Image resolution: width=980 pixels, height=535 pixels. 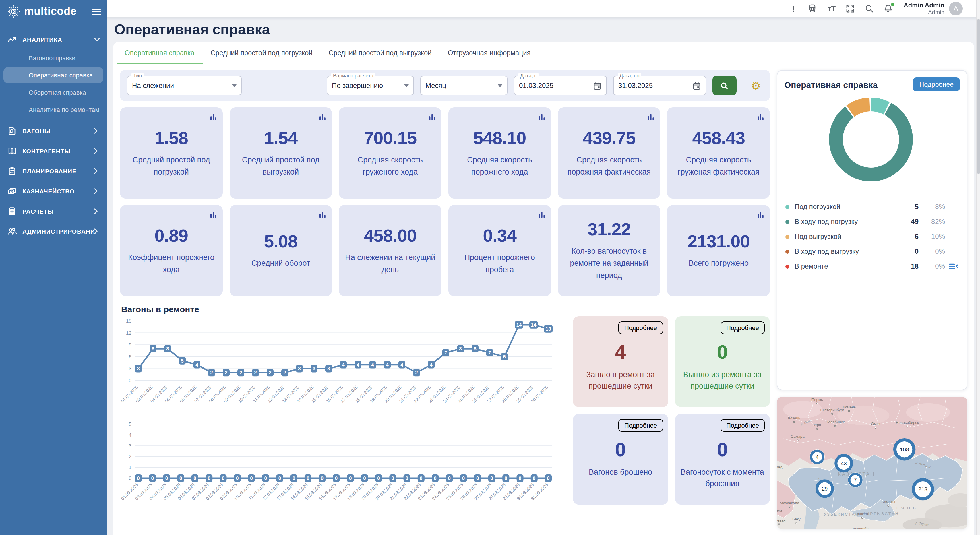 I want to click on alert-icon: !, so click(x=794, y=8).